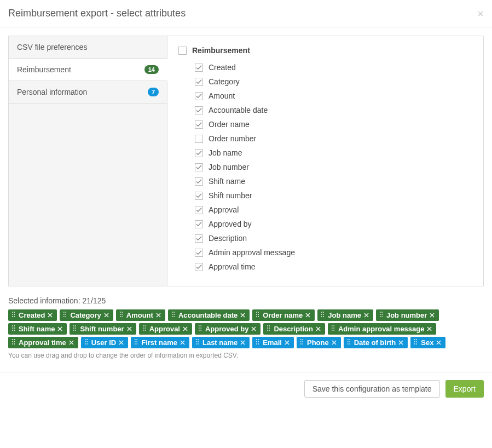 This screenshot has width=492, height=448. What do you see at coordinates (86, 315) in the screenshot?
I see `selected-chip: Category` at bounding box center [86, 315].